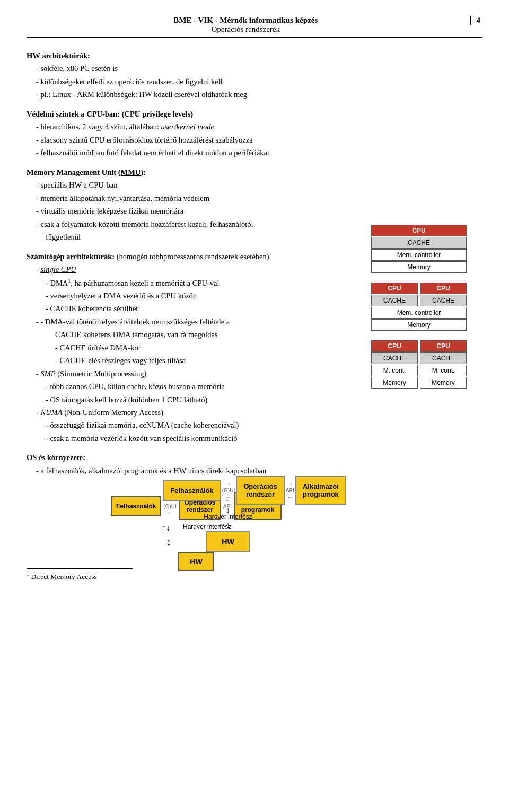  I want to click on smp-cpu-row: CPU CPU, so click(419, 288).